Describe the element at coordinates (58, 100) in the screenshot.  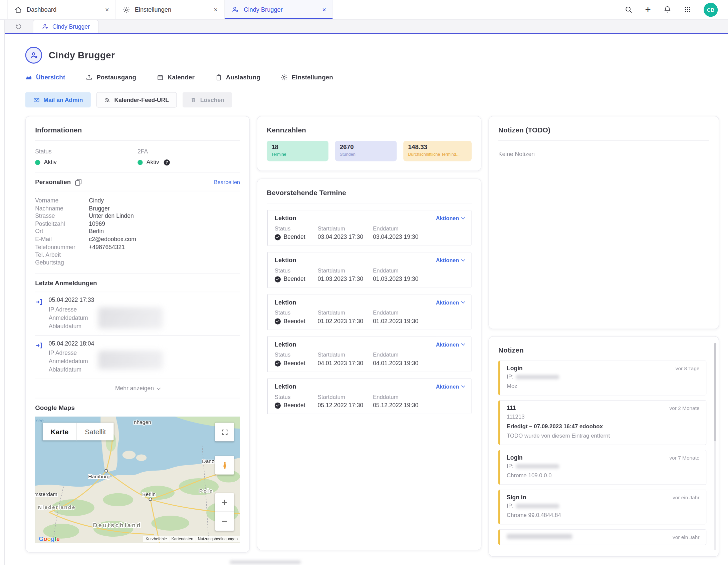
I see `mail-admin-button: Mail an Admin` at that location.